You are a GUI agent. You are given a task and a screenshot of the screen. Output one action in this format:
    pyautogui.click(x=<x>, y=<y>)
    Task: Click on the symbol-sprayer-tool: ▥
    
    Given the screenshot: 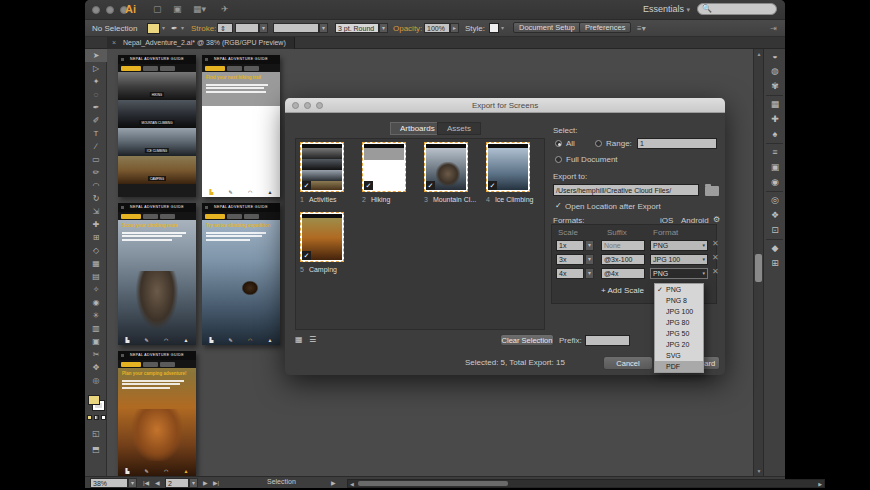 What is the action you would take?
    pyautogui.click(x=96, y=328)
    